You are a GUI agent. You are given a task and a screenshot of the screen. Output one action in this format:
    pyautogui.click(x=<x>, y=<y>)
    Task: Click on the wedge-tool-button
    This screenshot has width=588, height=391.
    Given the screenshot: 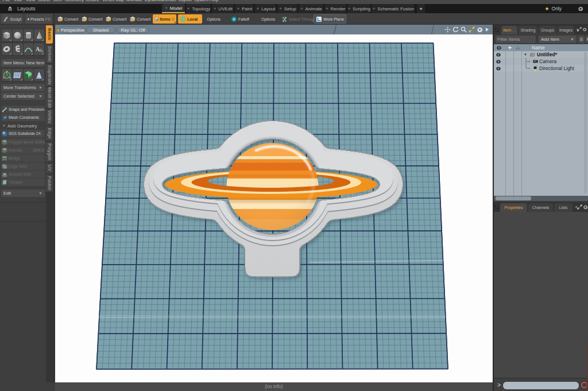 What is the action you would take?
    pyautogui.click(x=39, y=75)
    